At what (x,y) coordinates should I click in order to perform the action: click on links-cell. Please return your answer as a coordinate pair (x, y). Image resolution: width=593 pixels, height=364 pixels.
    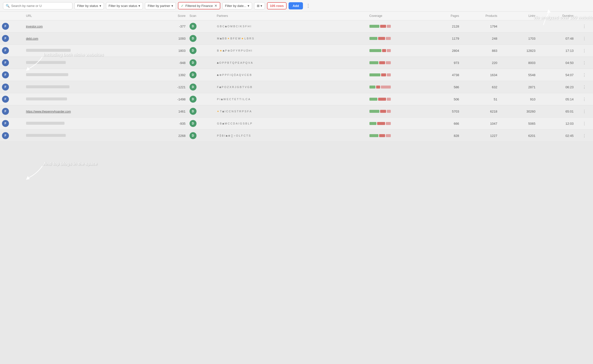
    Looking at the image, I should click on (518, 26).